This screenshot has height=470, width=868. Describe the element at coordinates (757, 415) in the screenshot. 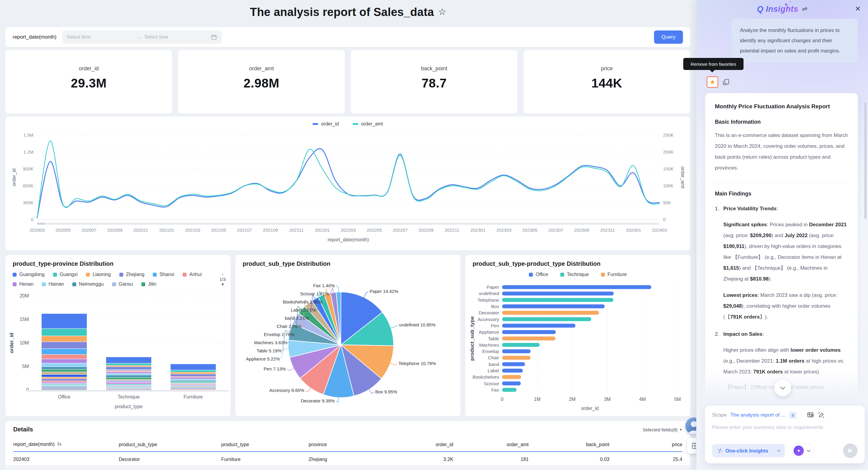

I see `scope-value-link: The analysis report of ...` at that location.